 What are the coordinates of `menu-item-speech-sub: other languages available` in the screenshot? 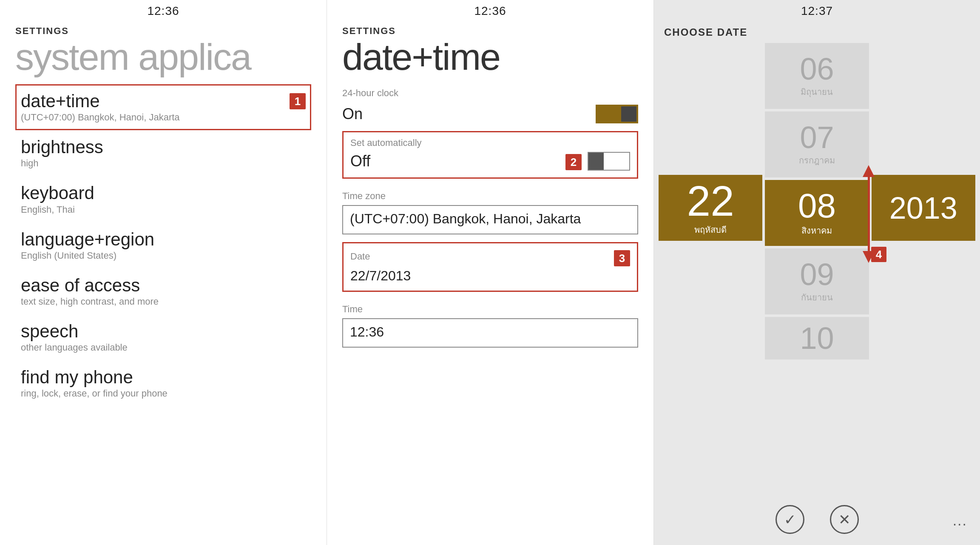 It's located at (163, 348).